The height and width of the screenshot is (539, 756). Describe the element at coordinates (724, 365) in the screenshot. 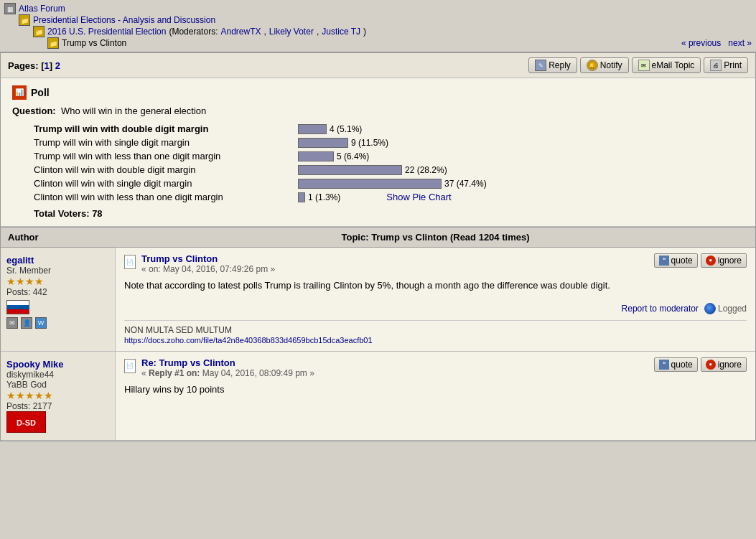

I see `ignore-button-2: ● ignore` at that location.